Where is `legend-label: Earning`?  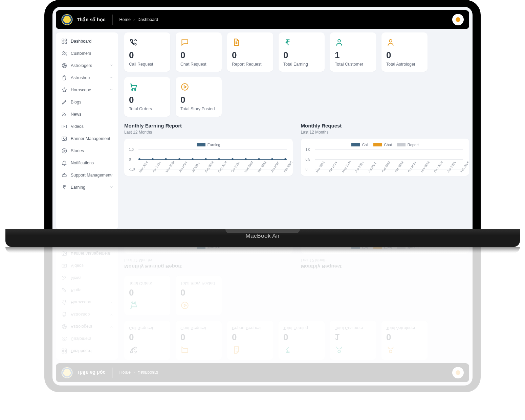 legend-label: Earning is located at coordinates (214, 145).